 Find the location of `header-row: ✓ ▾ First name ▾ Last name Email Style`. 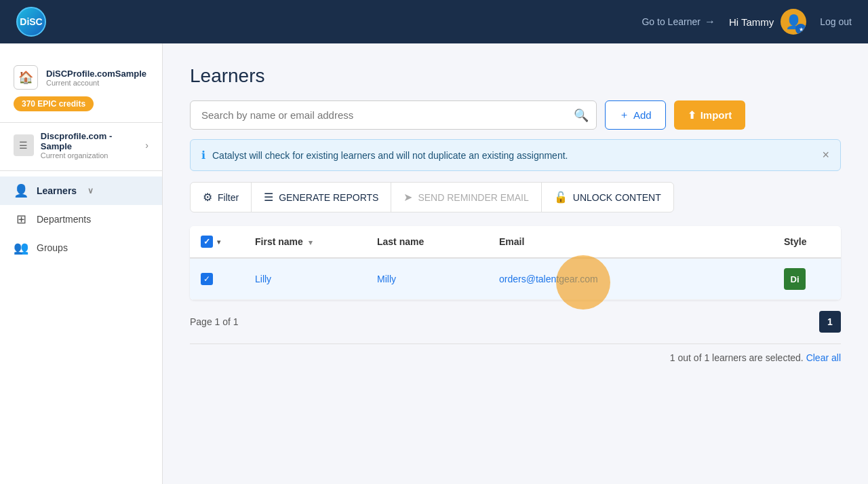

header-row: ✓ ▾ First name ▾ Last name Email Style is located at coordinates (515, 242).